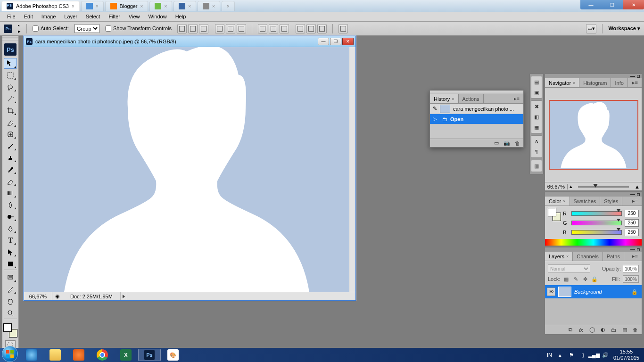 The image size is (644, 362). I want to click on taskbar-paint: 🎨, so click(173, 355).